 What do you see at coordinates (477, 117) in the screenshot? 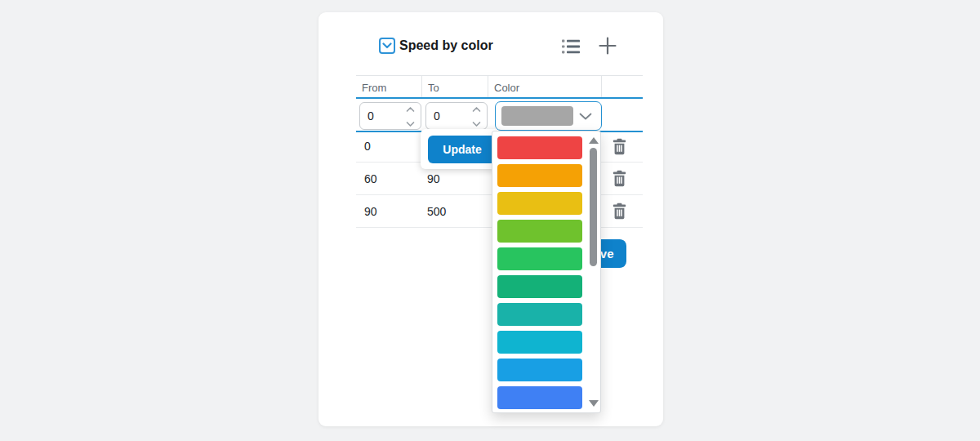
I see `to-stepper` at bounding box center [477, 117].